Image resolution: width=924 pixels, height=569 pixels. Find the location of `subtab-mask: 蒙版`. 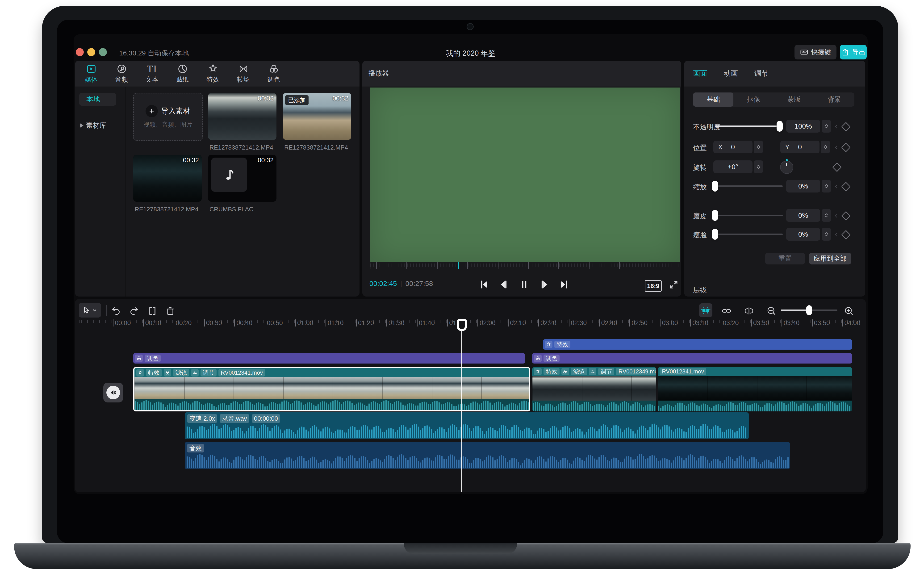

subtab-mask: 蒙版 is located at coordinates (794, 99).